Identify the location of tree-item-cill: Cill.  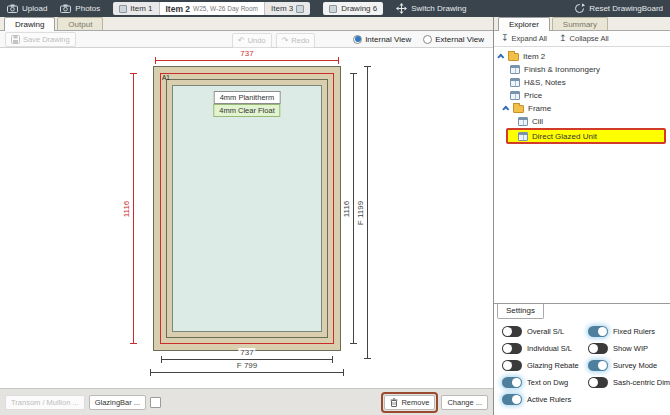
(582, 122).